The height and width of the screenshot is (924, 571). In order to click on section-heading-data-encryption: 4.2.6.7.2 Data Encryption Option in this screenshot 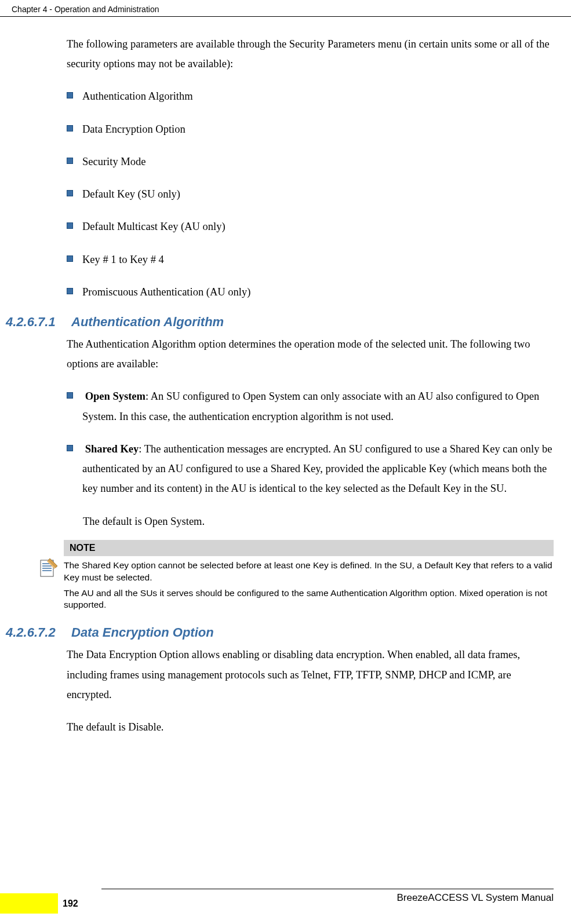, I will do `click(279, 633)`.